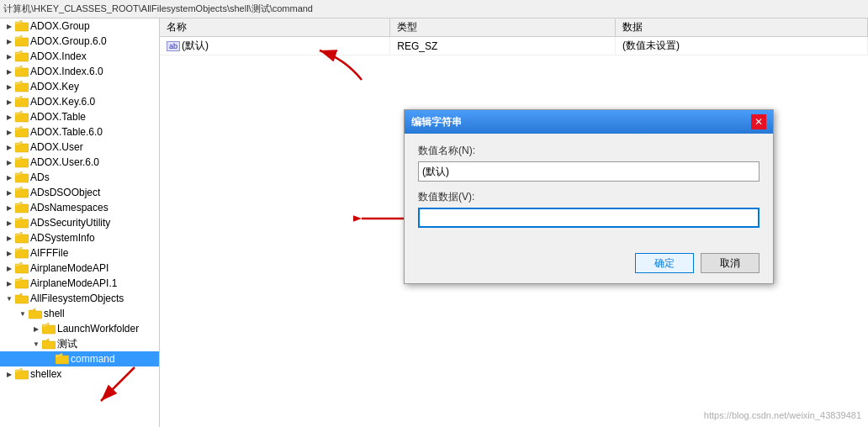 Image resolution: width=868 pixels, height=427 pixels. Describe the element at coordinates (79, 223) in the screenshot. I see `tree-item-adssecurityutility: ▶ADsSecurityUtility` at that location.